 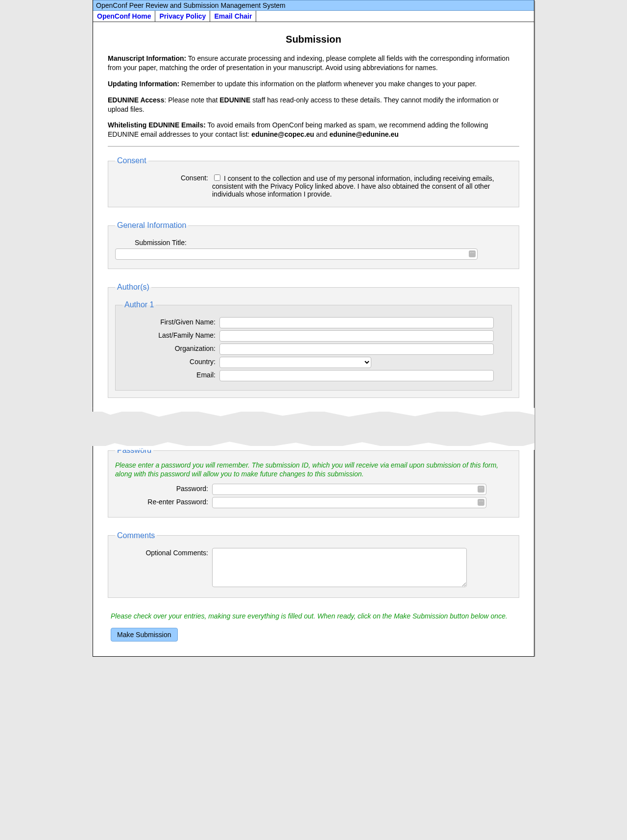 I want to click on general-fieldset: General Information Submission Title:, so click(x=314, y=245).